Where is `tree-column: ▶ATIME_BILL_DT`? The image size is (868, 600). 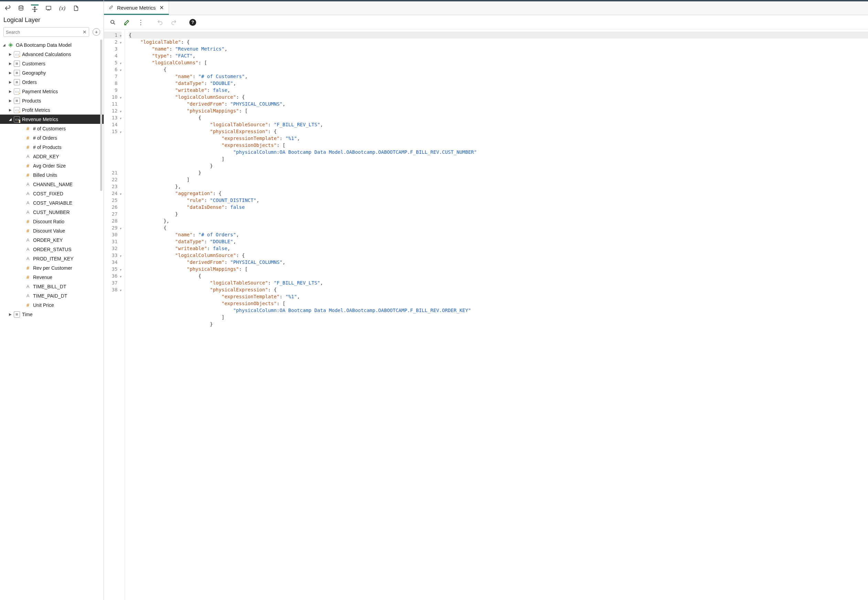 tree-column: ▶ATIME_BILL_DT is located at coordinates (52, 286).